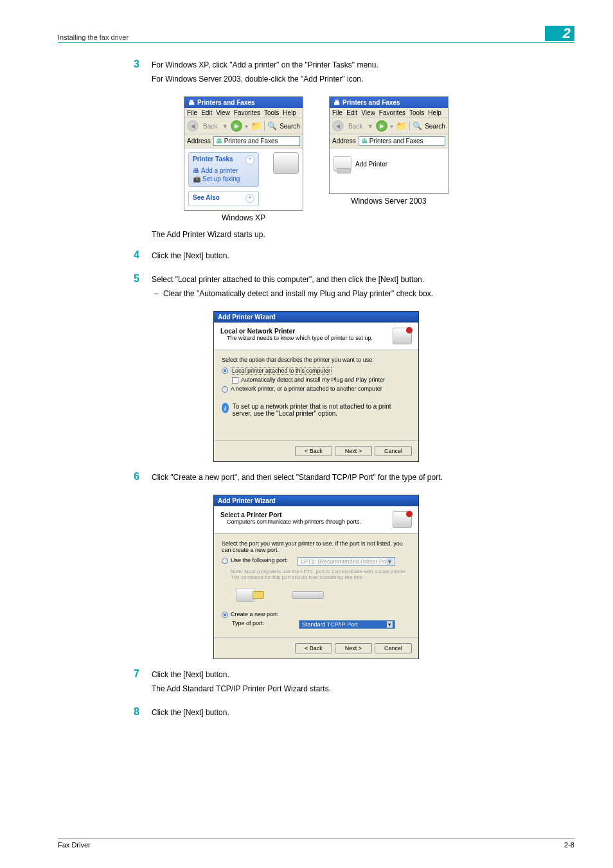 The height and width of the screenshot is (868, 613). What do you see at coordinates (224, 170) in the screenshot?
I see `printer-tasks-panel: Printer Tasks ˄ 🖶 Add a printer 📠 Set up…` at bounding box center [224, 170].